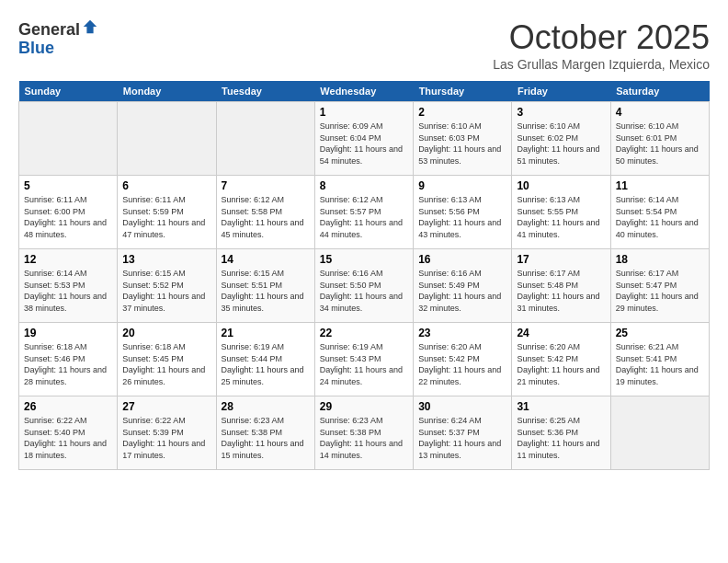 This screenshot has width=728, height=563. Describe the element at coordinates (37, 48) in the screenshot. I see `logo-blue: Blue` at that location.